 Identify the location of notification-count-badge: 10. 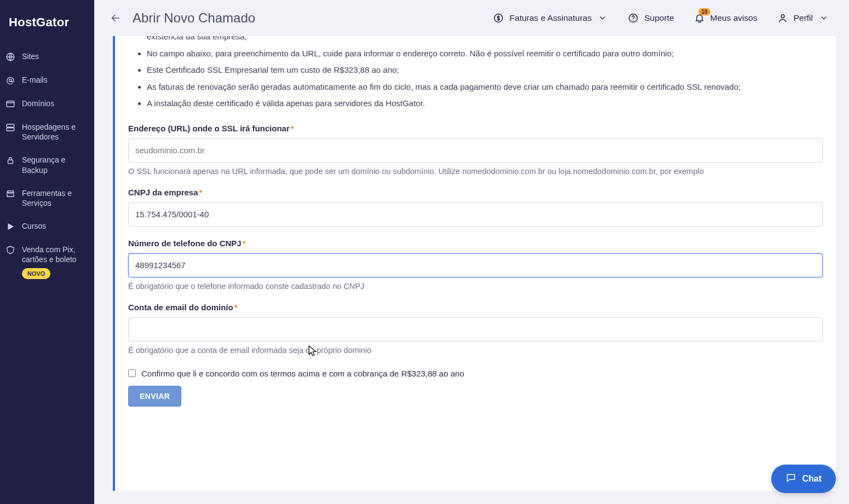
(704, 12).